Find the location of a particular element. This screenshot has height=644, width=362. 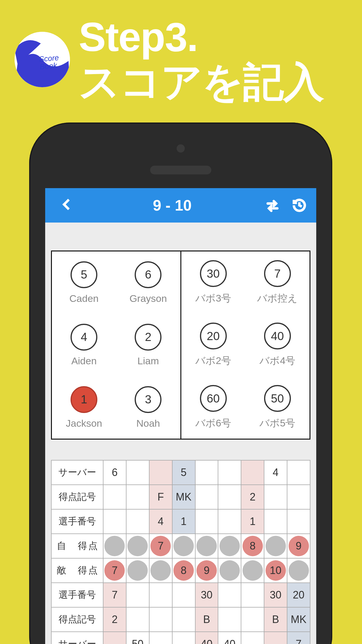

row-label: 得点記号 is located at coordinates (77, 497).